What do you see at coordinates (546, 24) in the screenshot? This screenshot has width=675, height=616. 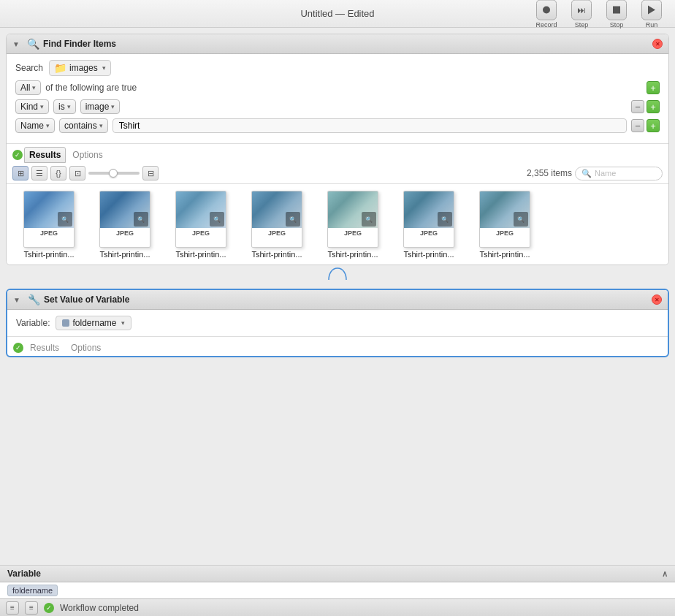 I see `record-label: Record` at bounding box center [546, 24].